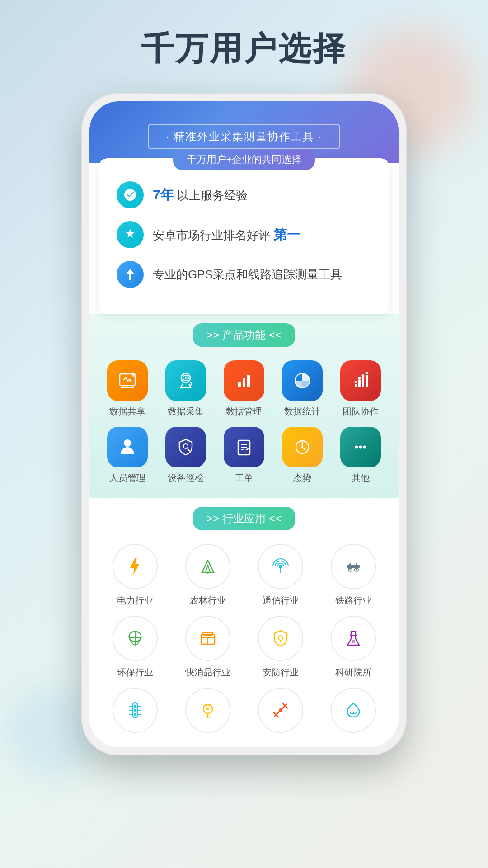  I want to click on func-item-data-manage: 数据管理, so click(244, 389).